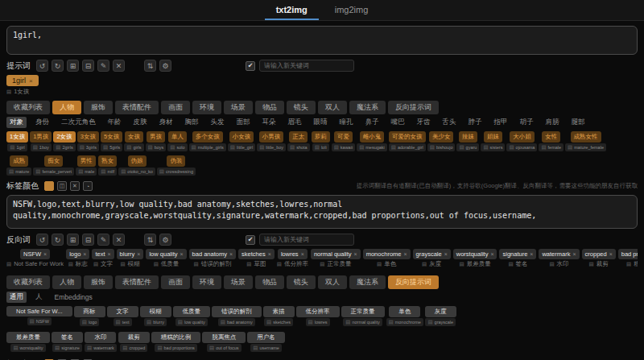 This screenshot has width=644, height=360. Describe the element at coordinates (58, 240) in the screenshot. I see `redo-icon: ↻` at that location.